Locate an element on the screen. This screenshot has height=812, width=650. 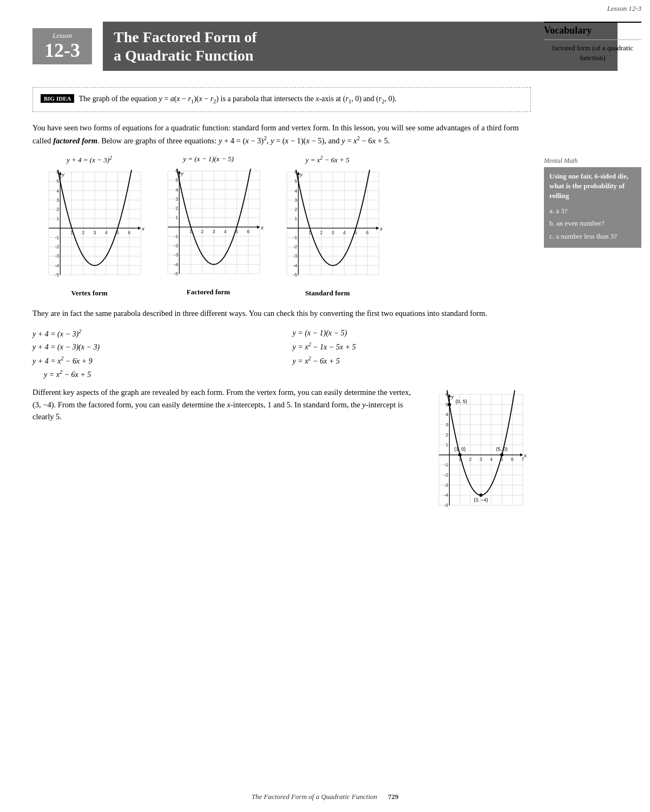
mental-math-title: Mental Math is located at coordinates (593, 161).